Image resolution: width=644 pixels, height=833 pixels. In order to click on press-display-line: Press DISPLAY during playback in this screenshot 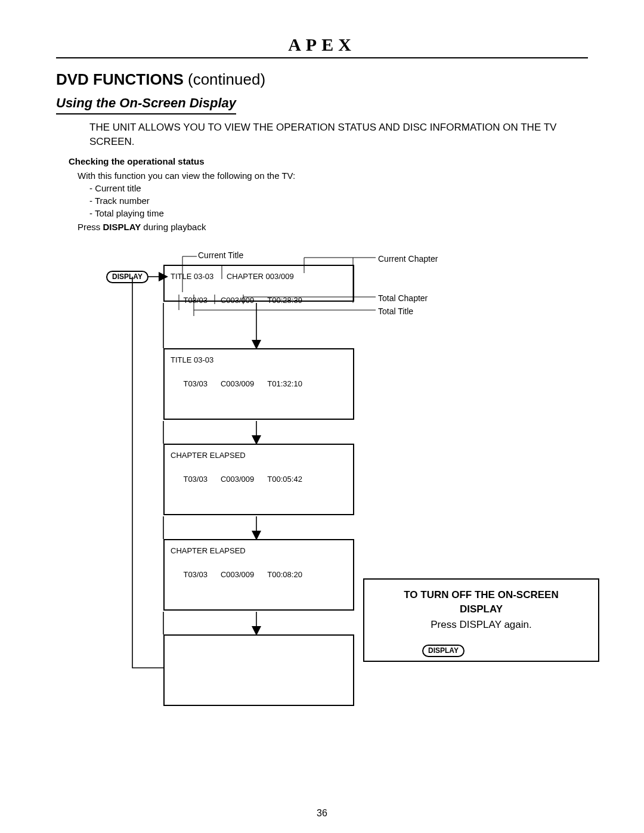, I will do `click(186, 227)`.